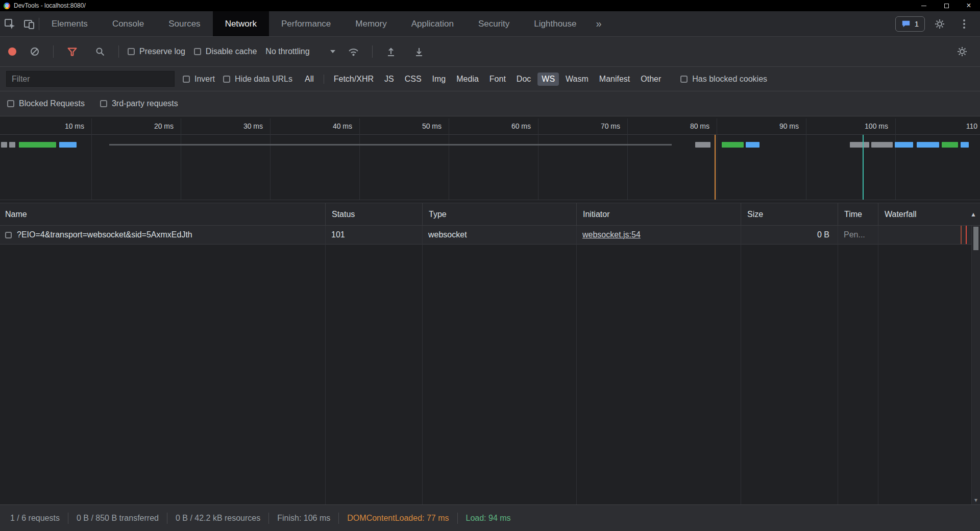 This screenshot has height=531, width=980. What do you see at coordinates (490, 24) in the screenshot?
I see `devtools-tabbar: ElementsConsoleSourcesNetworkPerformance…` at bounding box center [490, 24].